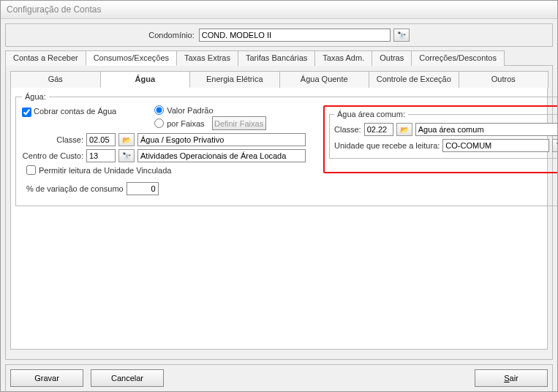 The width and height of the screenshot is (558, 392). Describe the element at coordinates (31, 170) in the screenshot. I see `checkbox-permitir-leitura` at that location.